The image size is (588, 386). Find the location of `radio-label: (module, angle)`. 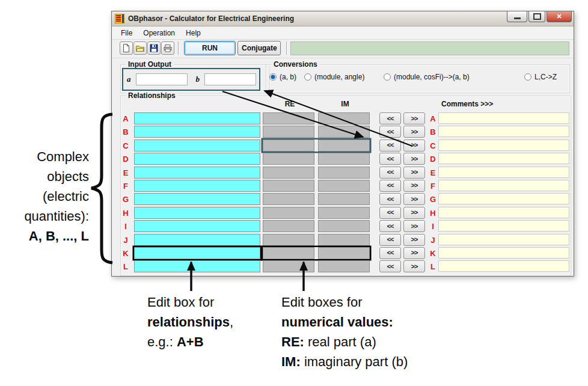

radio-label: (module, angle) is located at coordinates (339, 77).